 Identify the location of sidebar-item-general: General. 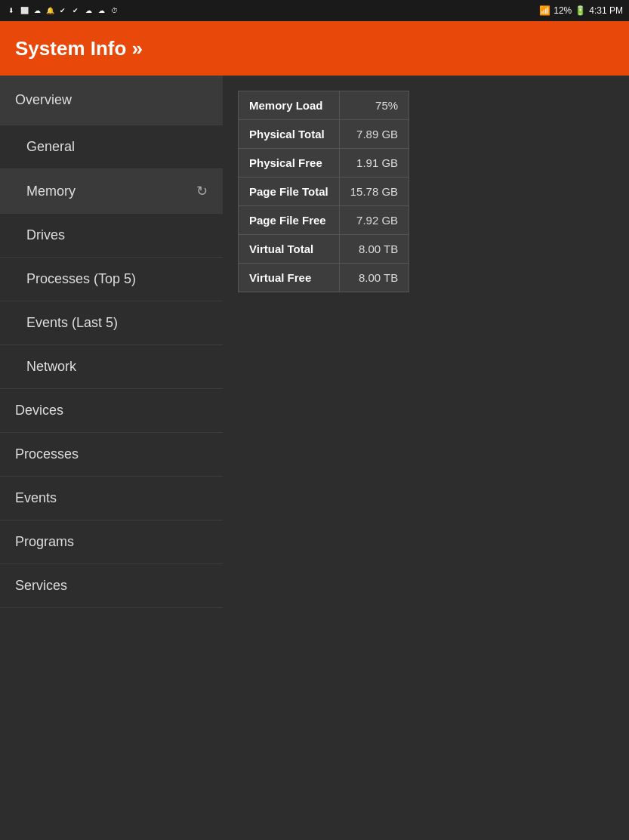
(112, 147).